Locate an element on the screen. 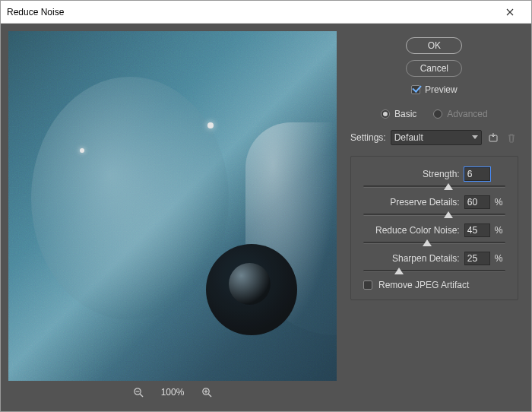 The width and height of the screenshot is (532, 412). basic-radio-label: Basic is located at coordinates (406, 114).